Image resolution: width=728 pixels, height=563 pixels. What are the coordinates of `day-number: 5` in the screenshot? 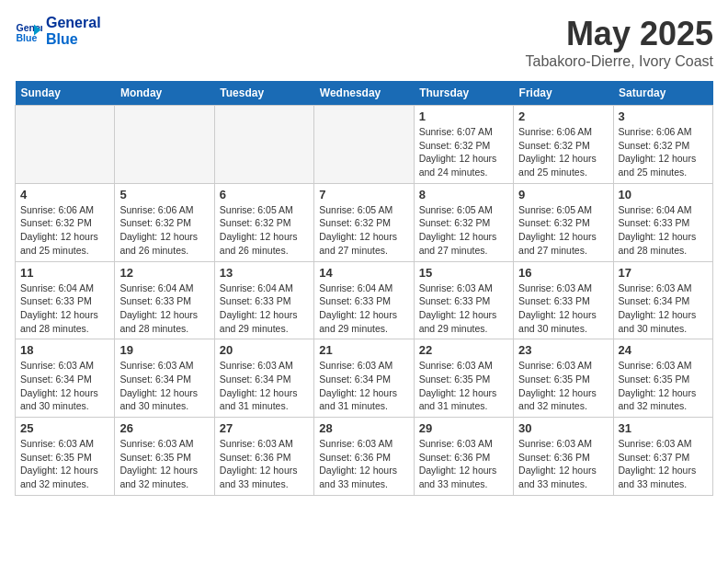 It's located at (164, 195).